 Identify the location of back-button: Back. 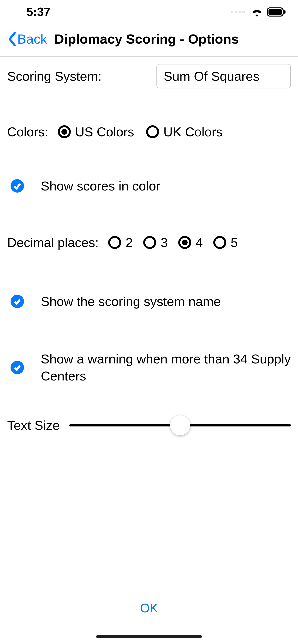
(27, 39).